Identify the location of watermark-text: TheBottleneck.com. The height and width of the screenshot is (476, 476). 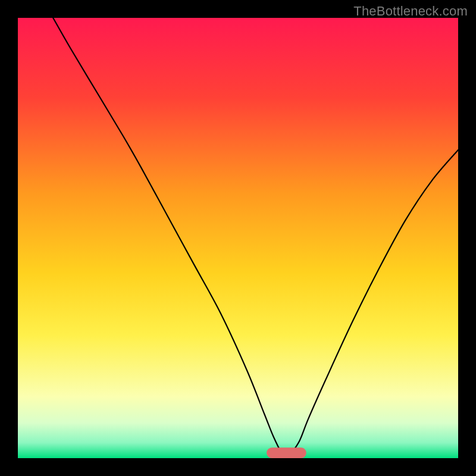
(411, 11).